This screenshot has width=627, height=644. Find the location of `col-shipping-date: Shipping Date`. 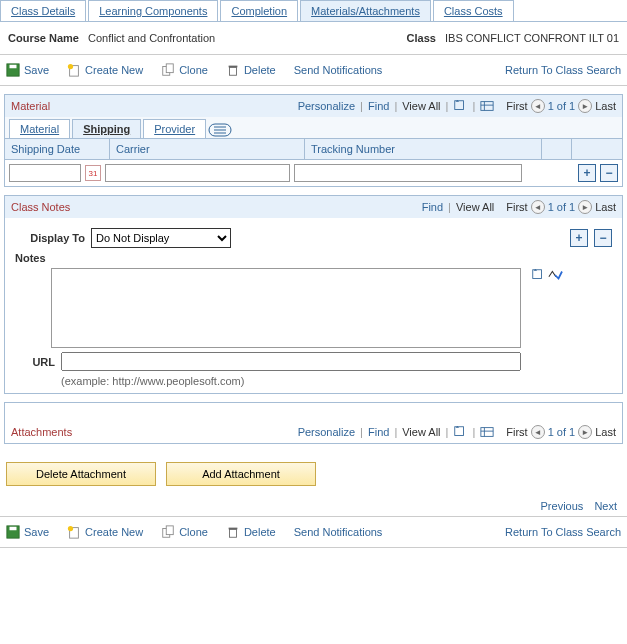

col-shipping-date: Shipping Date is located at coordinates (58, 149).